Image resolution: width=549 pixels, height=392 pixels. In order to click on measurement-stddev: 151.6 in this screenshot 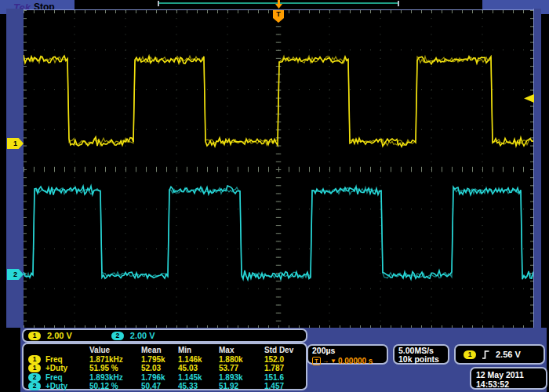, I will do `click(285, 378)`.